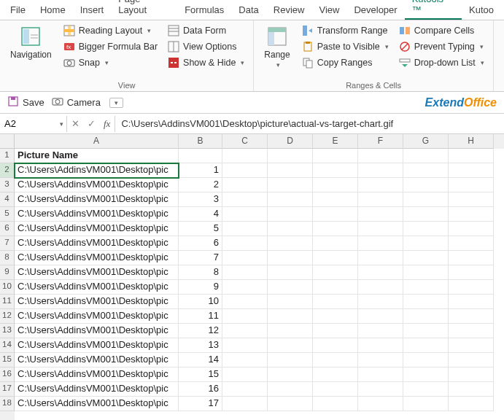 This screenshot has width=504, height=420. What do you see at coordinates (26, 102) in the screenshot?
I see `save-button: Save` at bounding box center [26, 102].